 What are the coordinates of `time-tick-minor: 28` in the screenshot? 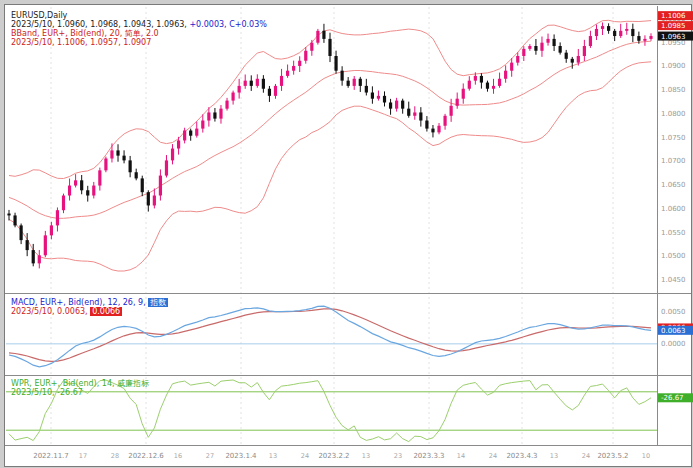 It's located at (115, 456).